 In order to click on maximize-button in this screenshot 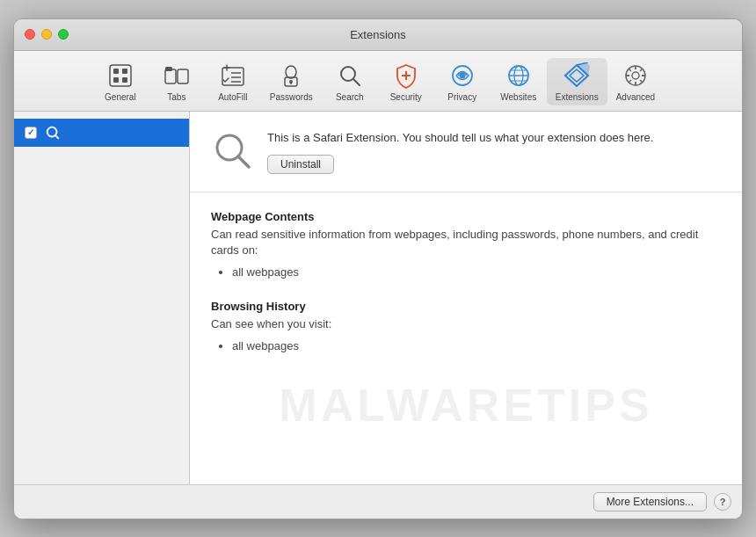, I will do `click(63, 34)`.